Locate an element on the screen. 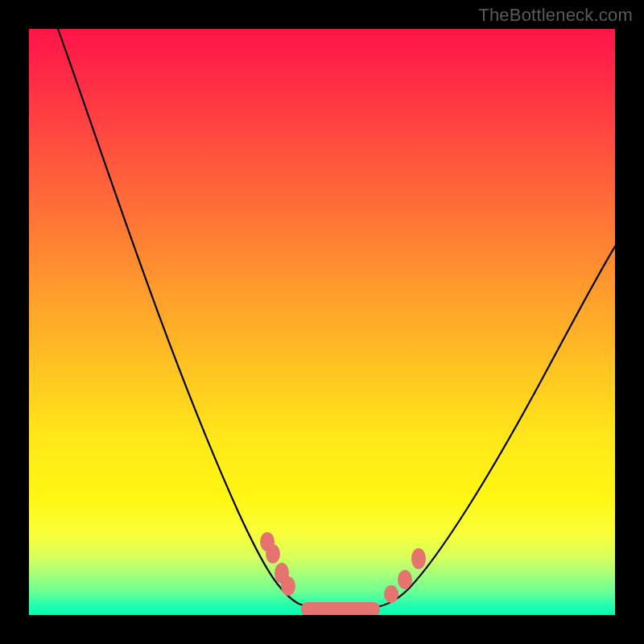 The image size is (644, 644). watermark-text: TheBottleneck.com is located at coordinates (555, 15).